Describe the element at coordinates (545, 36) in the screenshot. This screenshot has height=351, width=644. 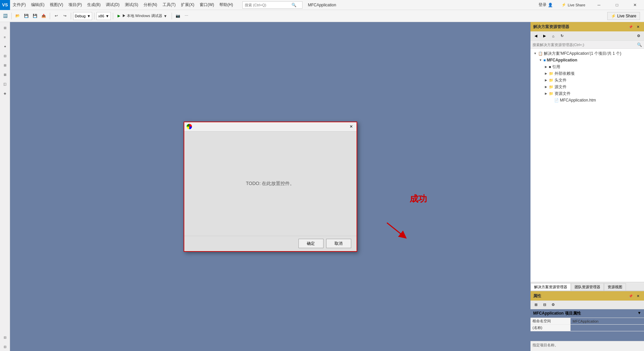
I see `se-forward-btn: ▶` at that location.